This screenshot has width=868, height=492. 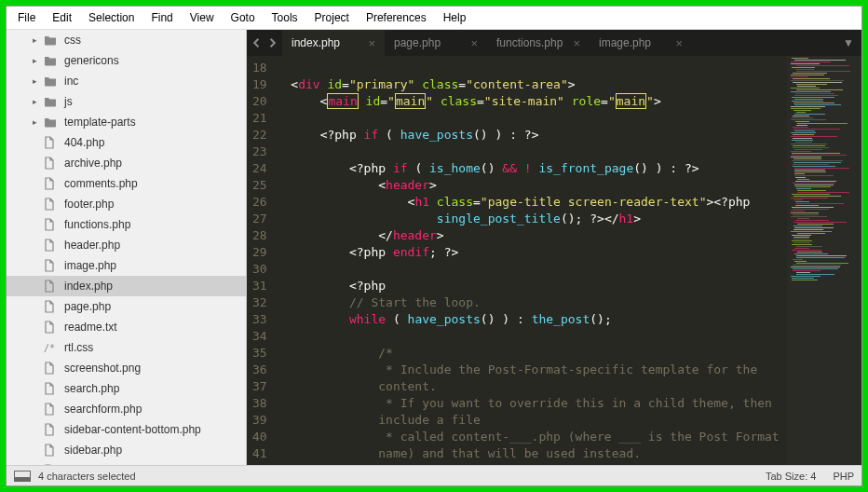 What do you see at coordinates (22, 476) in the screenshot?
I see `panel-icon` at bounding box center [22, 476].